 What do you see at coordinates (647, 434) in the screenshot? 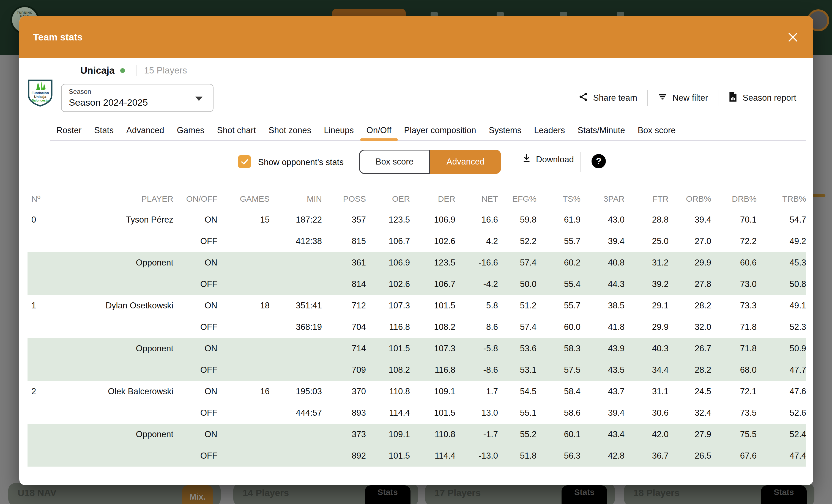
I see `table-cell: 42.0` at bounding box center [647, 434].